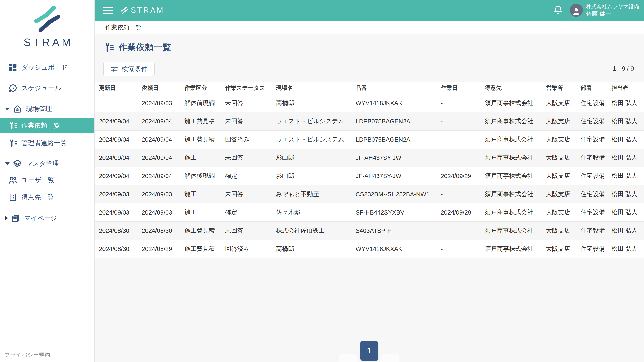  What do you see at coordinates (47, 143) in the screenshot?
I see `sidebar-item-admin-contacts: 管理者連絡一覧` at bounding box center [47, 143].